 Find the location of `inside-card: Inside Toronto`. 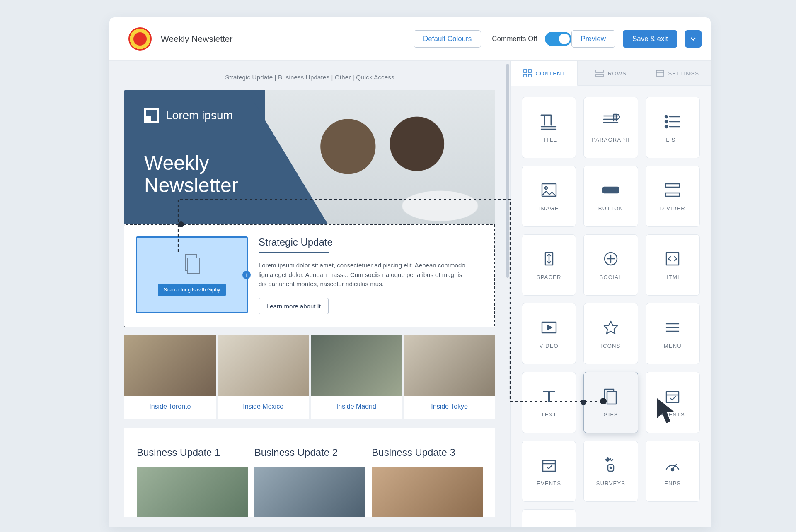

inside-card: Inside Toronto is located at coordinates (170, 377).